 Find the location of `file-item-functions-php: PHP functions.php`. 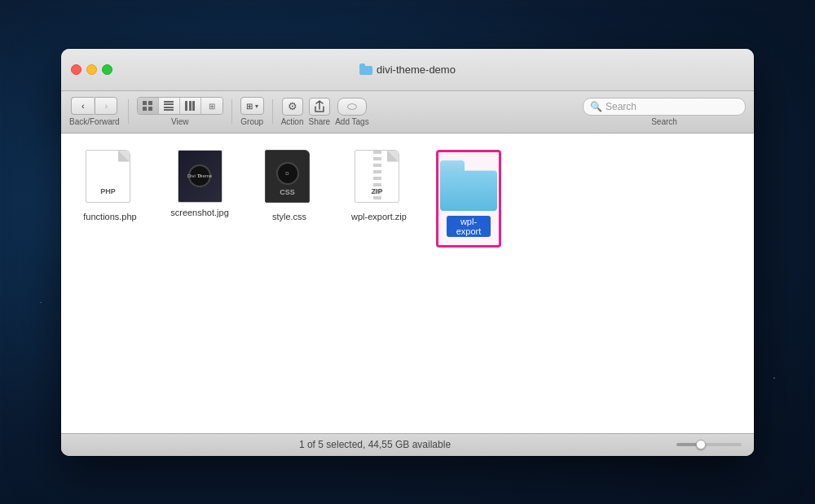

file-item-functions-php: PHP functions.php is located at coordinates (110, 186).